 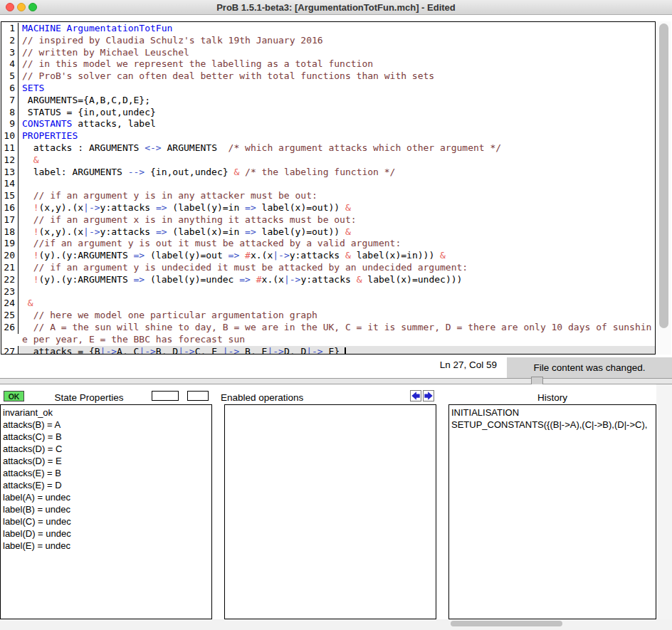 I want to click on editor-line: 1MACHINE ArgumentationTotFun, so click(x=328, y=28).